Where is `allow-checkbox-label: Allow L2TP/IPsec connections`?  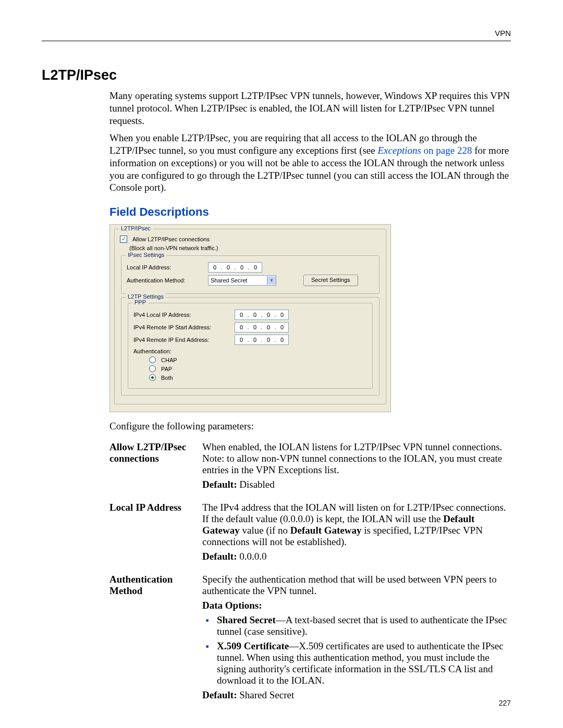
allow-checkbox-label: Allow L2TP/IPsec connections is located at coordinates (171, 239).